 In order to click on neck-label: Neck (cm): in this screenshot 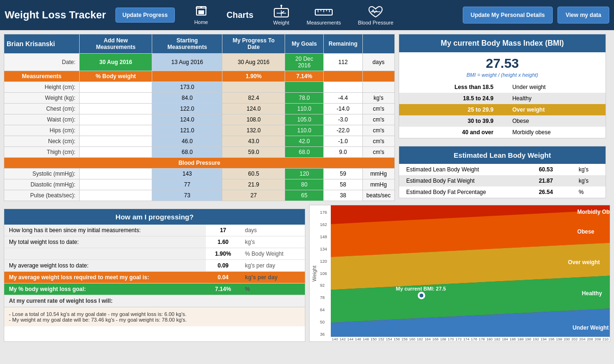, I will do `click(42, 141)`.